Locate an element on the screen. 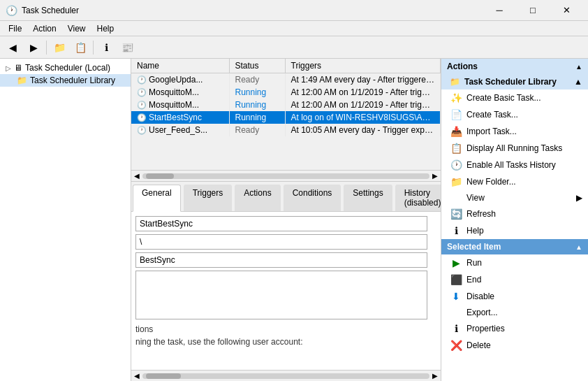 This screenshot has width=588, height=381. sidebar-item-local: ▷ 🖥 Task Scheduler (Local) is located at coordinates (66, 68).